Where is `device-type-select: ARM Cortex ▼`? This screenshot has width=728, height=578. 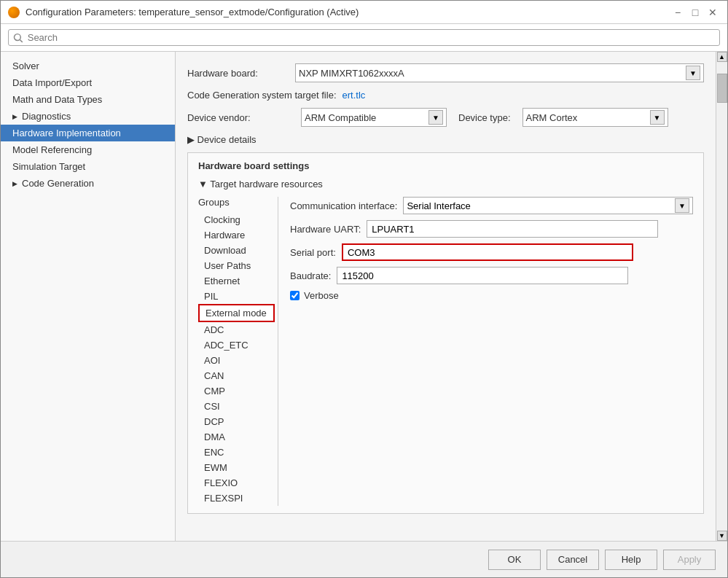 device-type-select: ARM Cortex ▼ is located at coordinates (595, 117).